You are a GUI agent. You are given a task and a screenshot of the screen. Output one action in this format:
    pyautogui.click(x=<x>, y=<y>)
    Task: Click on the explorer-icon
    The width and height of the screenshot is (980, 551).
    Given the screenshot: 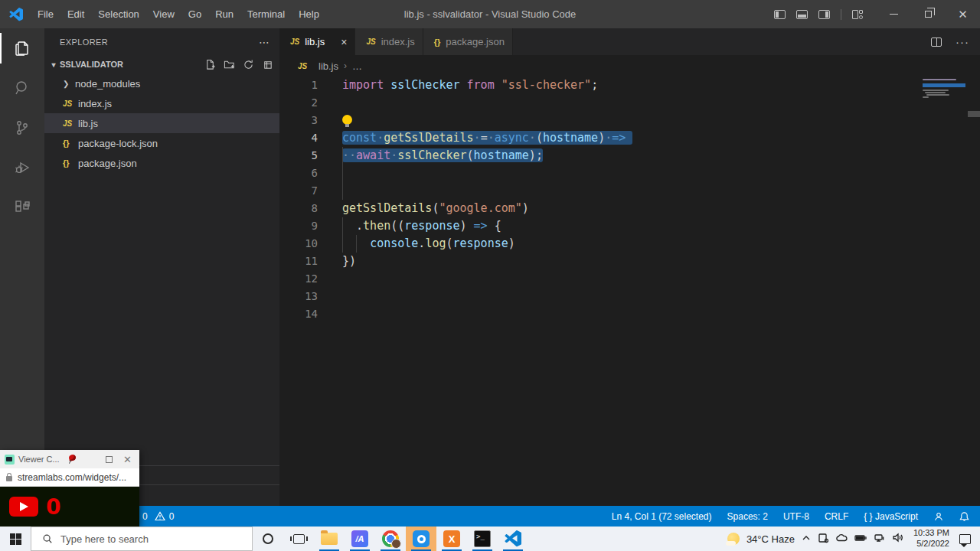 What is the action you would take?
    pyautogui.click(x=22, y=48)
    